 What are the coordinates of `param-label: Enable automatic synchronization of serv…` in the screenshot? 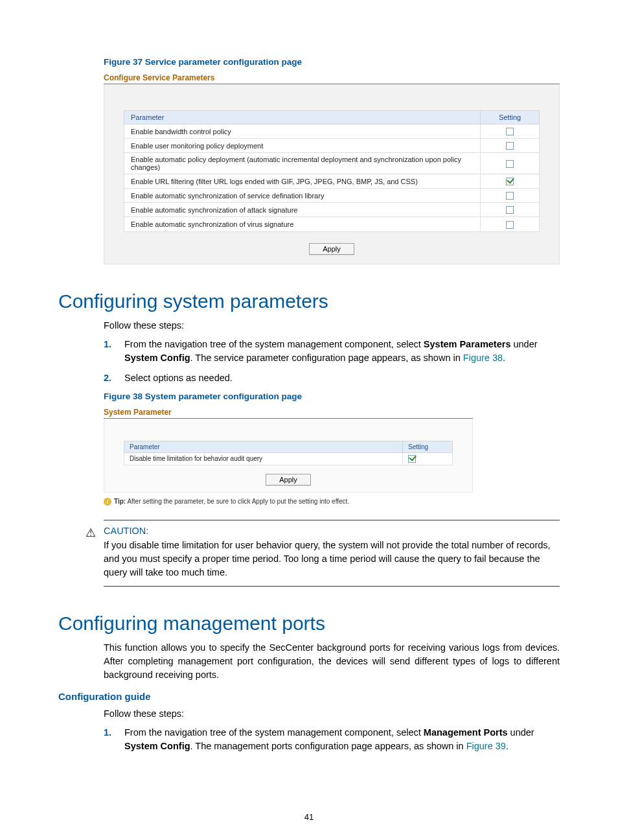 It's located at (303, 196).